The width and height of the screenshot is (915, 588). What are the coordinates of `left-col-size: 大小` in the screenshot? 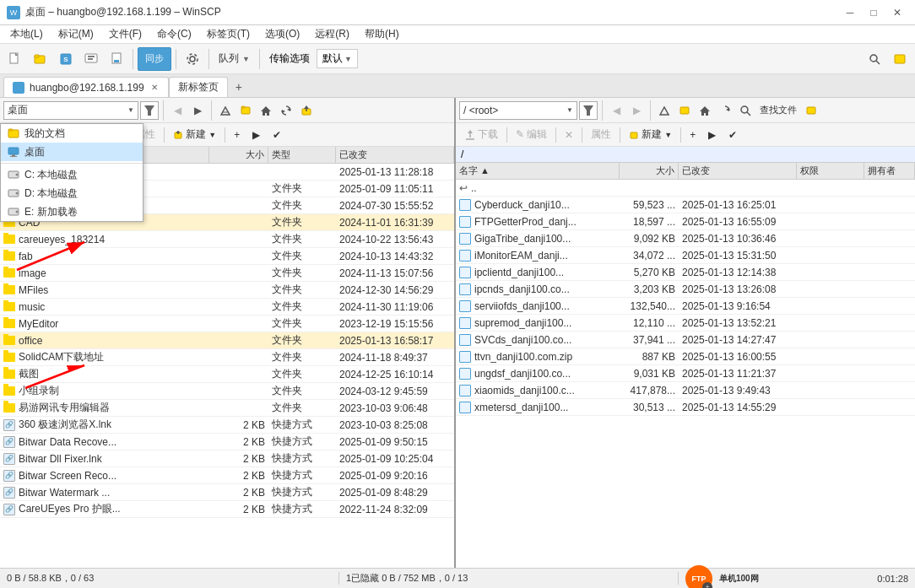 It's located at (239, 155).